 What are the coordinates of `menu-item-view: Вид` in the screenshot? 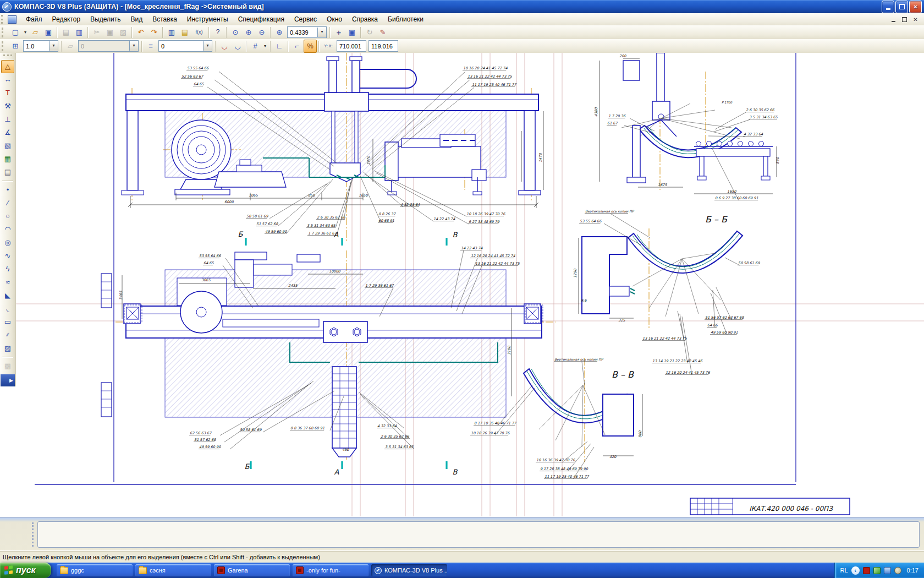 It's located at (137, 19).